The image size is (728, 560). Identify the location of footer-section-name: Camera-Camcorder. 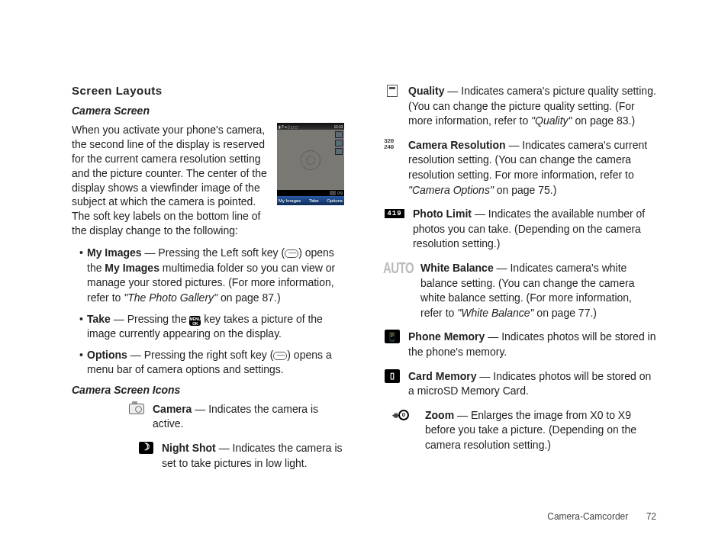
(588, 517).